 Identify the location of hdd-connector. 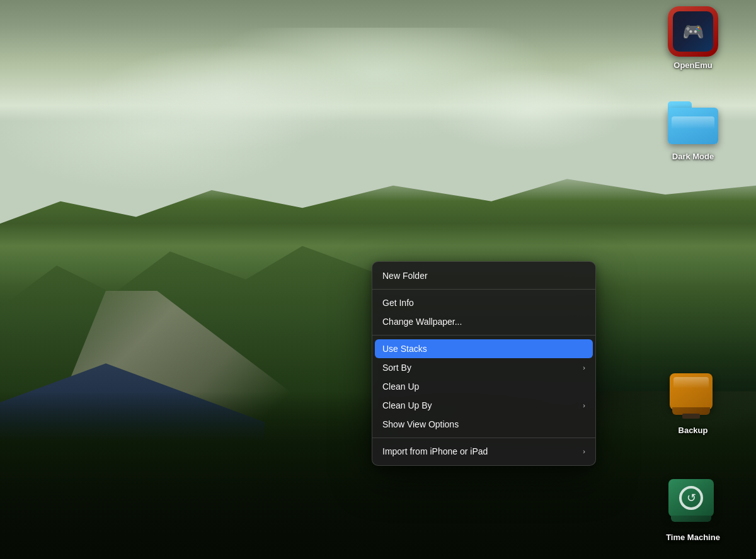
(691, 416).